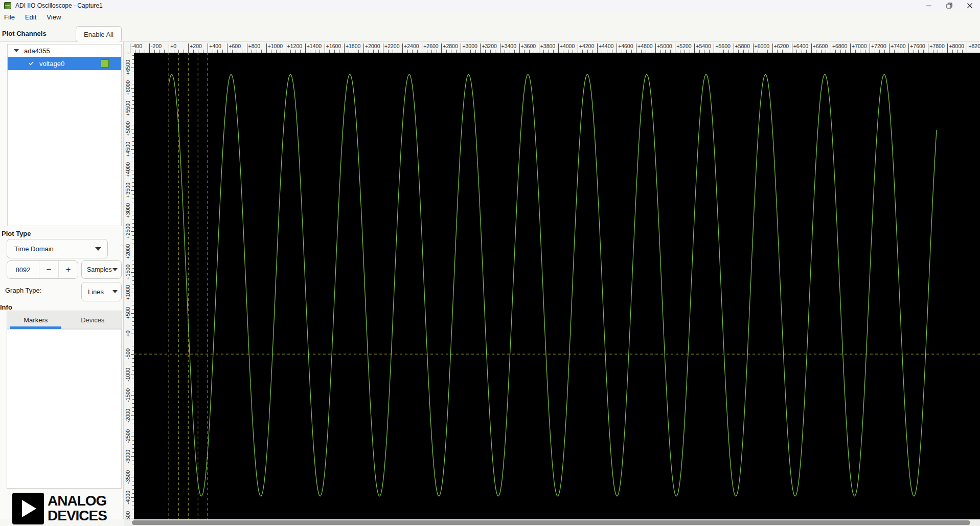  I want to click on x-tick-label: +4200, so click(587, 46).